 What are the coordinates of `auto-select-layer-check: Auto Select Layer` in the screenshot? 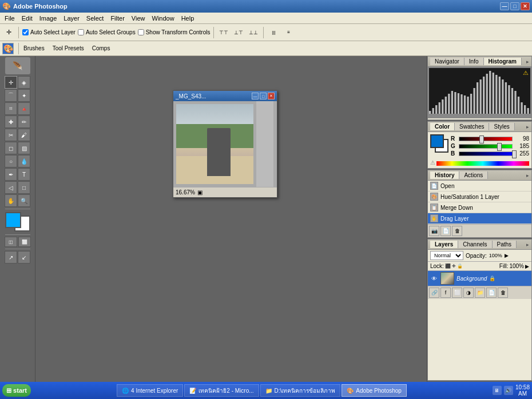 It's located at (49, 32).